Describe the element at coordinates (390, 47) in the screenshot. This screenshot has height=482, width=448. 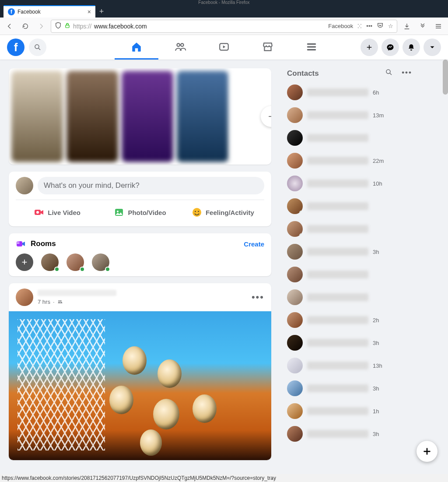
I see `messenger-button` at that location.